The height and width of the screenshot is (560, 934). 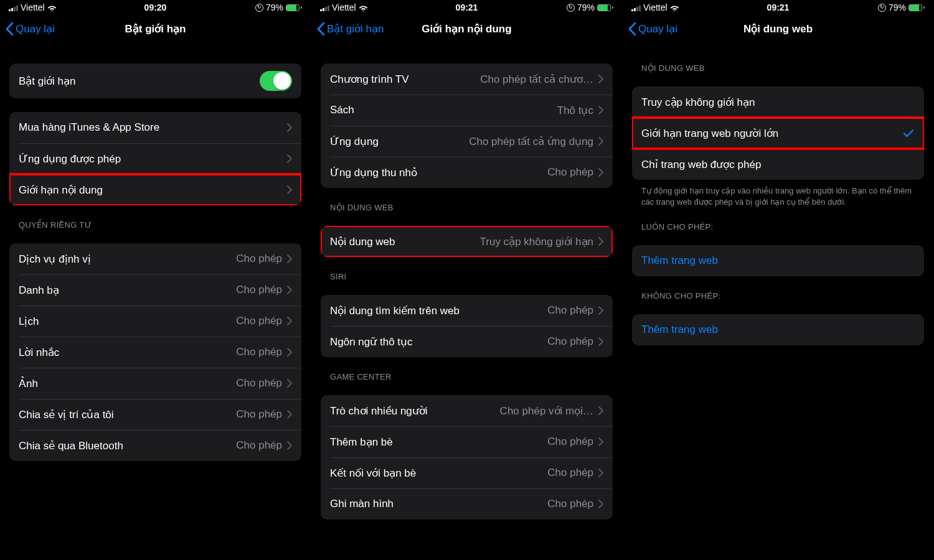 I want to click on row-app-clips: Ứng dụng thu nhỏ Cho phép, so click(x=467, y=172).